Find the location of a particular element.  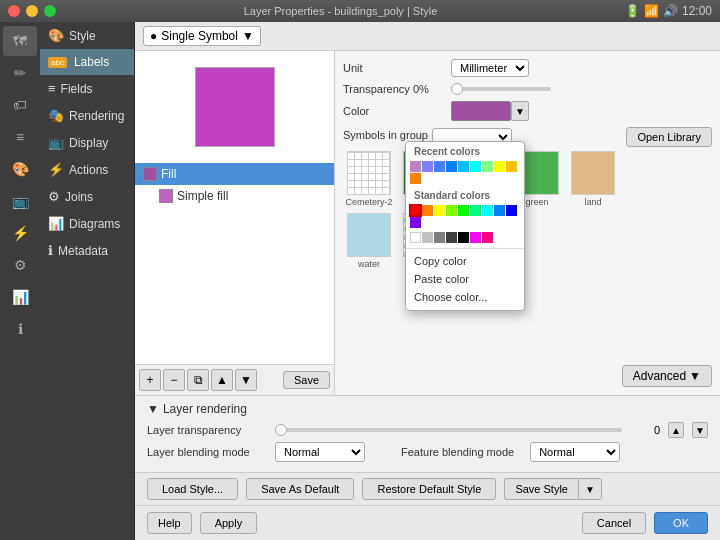

standard-colors-label: Standard colors is located at coordinates (465, 194).